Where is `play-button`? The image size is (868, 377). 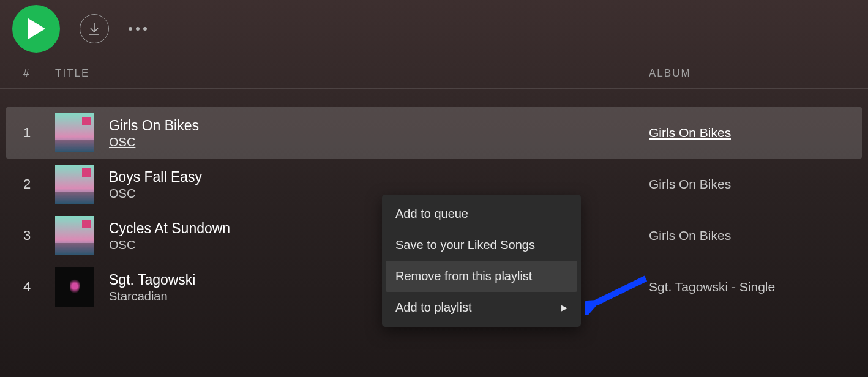
play-button is located at coordinates (36, 29).